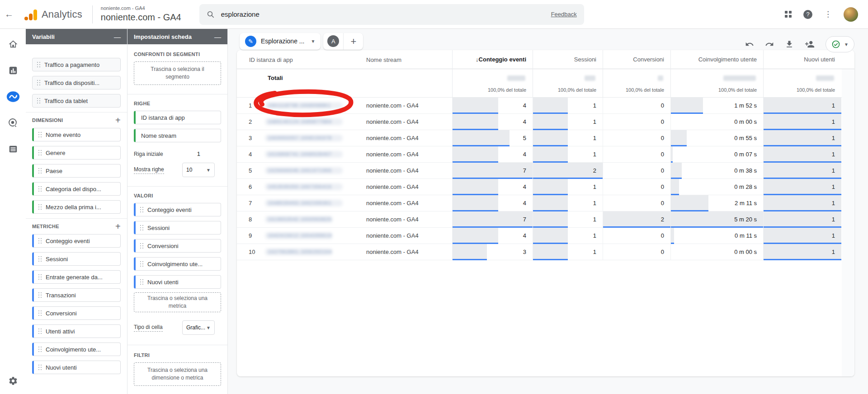  What do you see at coordinates (280, 42) in the screenshot?
I see `exploration-tab: ✎ Esplorazione ... ▼` at bounding box center [280, 42].